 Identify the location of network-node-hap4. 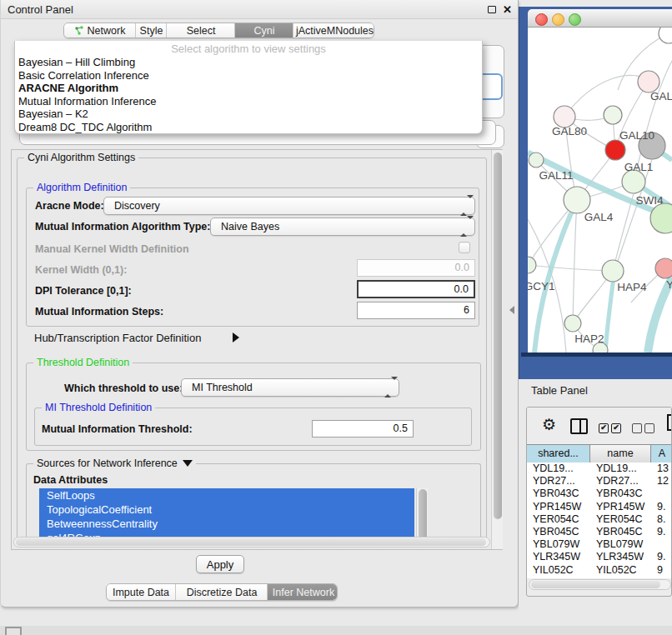
(613, 271).